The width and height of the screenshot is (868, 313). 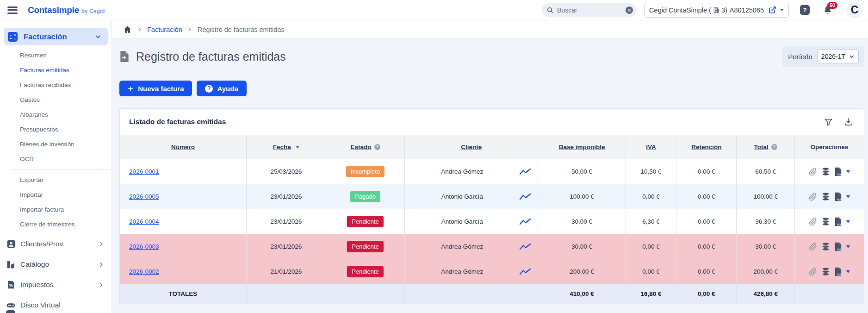 What do you see at coordinates (765, 147) in the screenshot?
I see `column-header-total: Total?` at bounding box center [765, 147].